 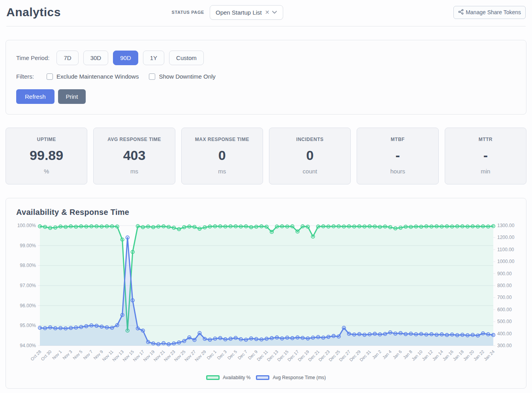 What do you see at coordinates (25, 77) in the screenshot?
I see `filters-label: Filters:` at bounding box center [25, 77].